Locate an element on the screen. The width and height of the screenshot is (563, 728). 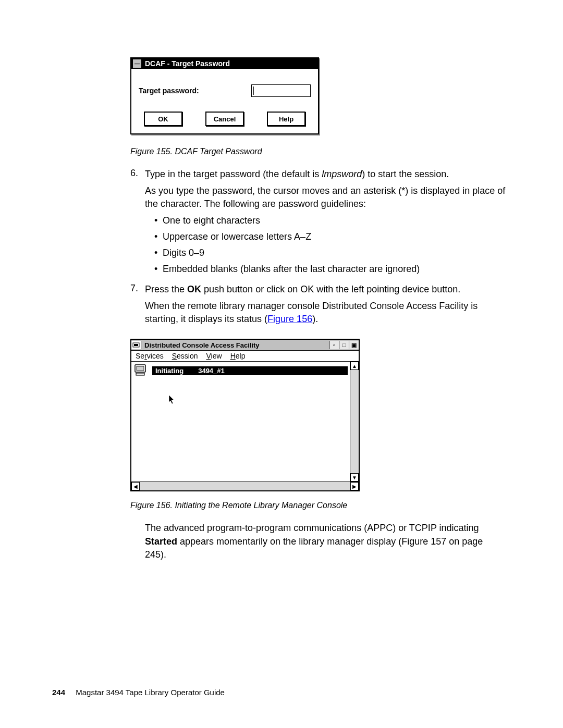
horizontal-scrollbar: ◀ ▶ is located at coordinates (245, 486).